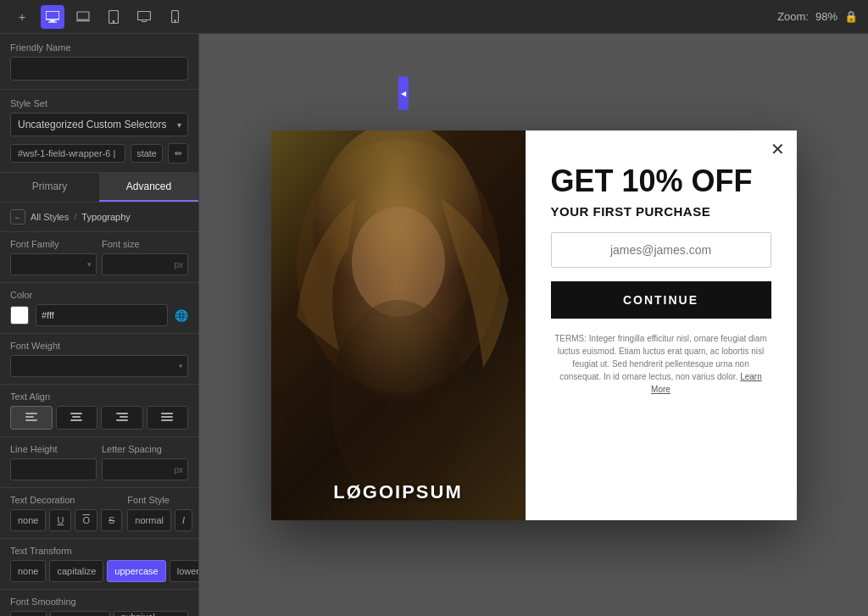 This screenshot has width=868, height=616. What do you see at coordinates (99, 131) in the screenshot?
I see `style-set-section: Style Set Uncategorized Custom Selectors…` at bounding box center [99, 131].